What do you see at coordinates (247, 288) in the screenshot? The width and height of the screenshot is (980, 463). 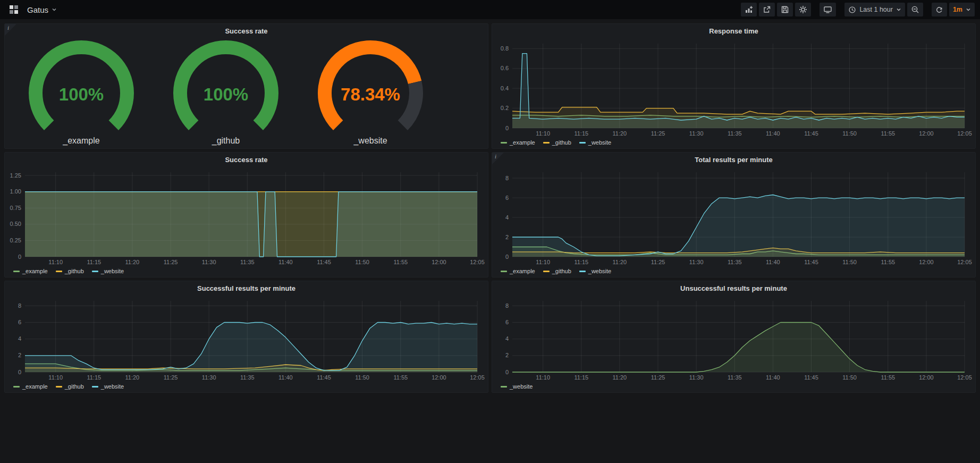 I see `panel-header: Successful results per minute` at bounding box center [247, 288].